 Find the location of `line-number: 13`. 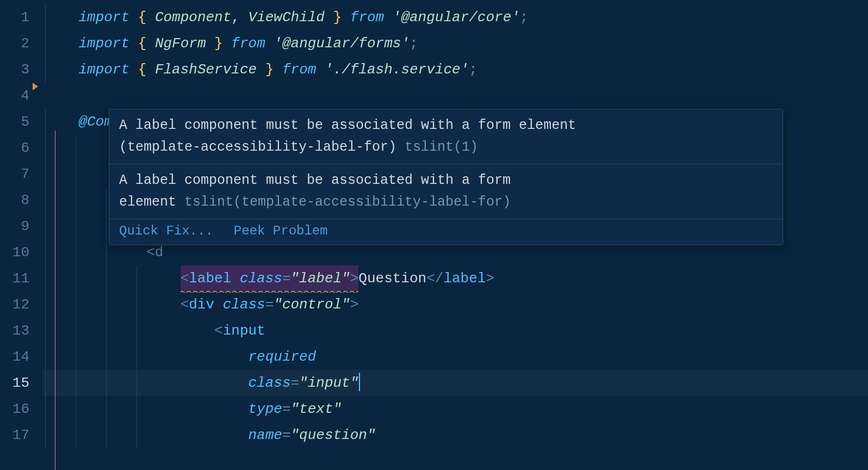

line-number: 13 is located at coordinates (21, 331).